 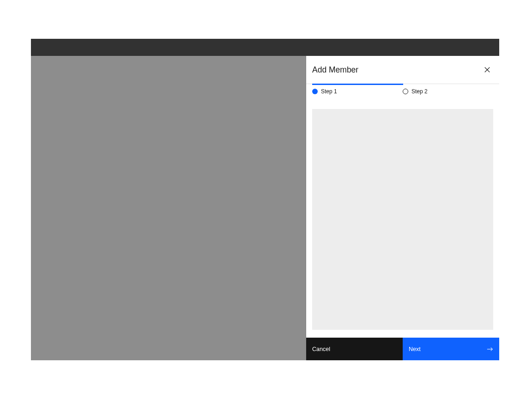 What do you see at coordinates (448, 91) in the screenshot?
I see `step-2: Step 2` at bounding box center [448, 91].